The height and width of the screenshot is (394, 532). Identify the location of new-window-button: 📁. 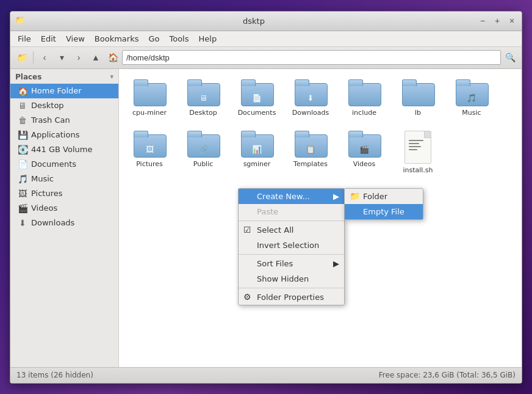
(22, 57).